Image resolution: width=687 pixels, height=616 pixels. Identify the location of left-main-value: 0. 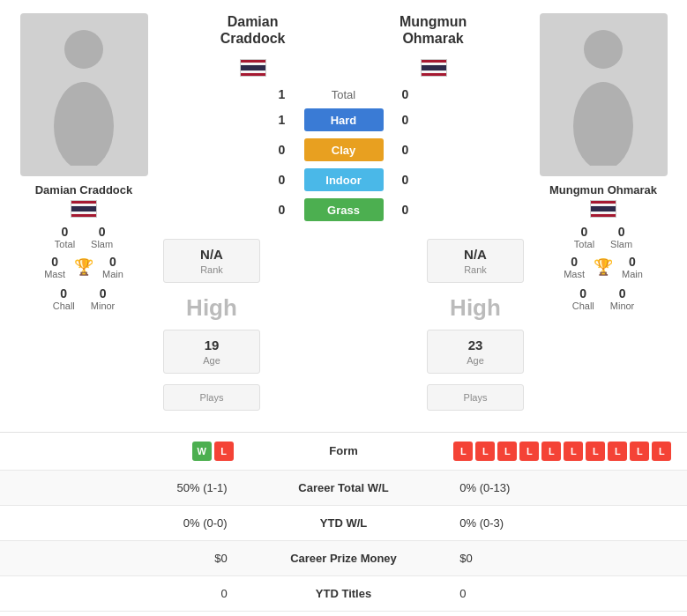
(113, 262).